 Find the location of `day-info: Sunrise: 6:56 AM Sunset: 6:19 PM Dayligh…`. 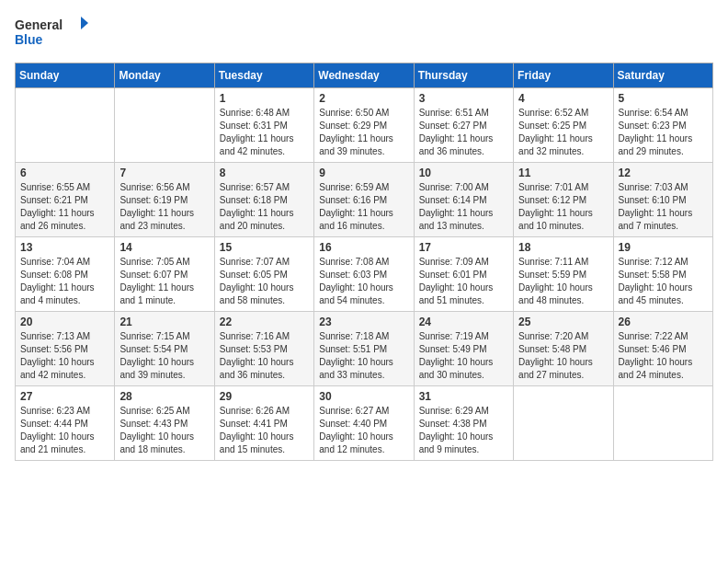

day-info: Sunrise: 6:56 AM Sunset: 6:19 PM Dayligh… is located at coordinates (164, 207).